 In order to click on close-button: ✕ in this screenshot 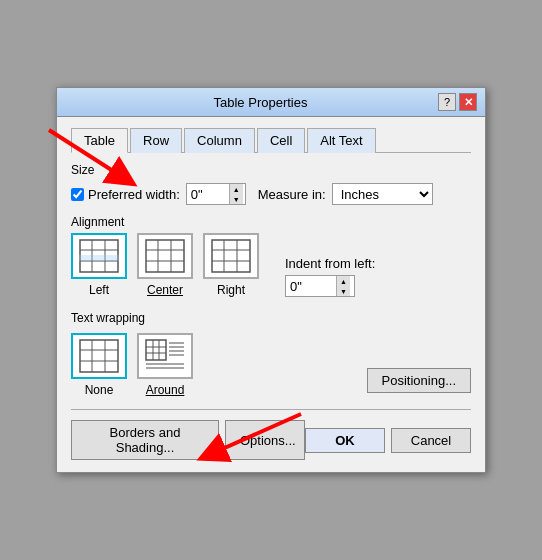, I will do `click(468, 102)`.